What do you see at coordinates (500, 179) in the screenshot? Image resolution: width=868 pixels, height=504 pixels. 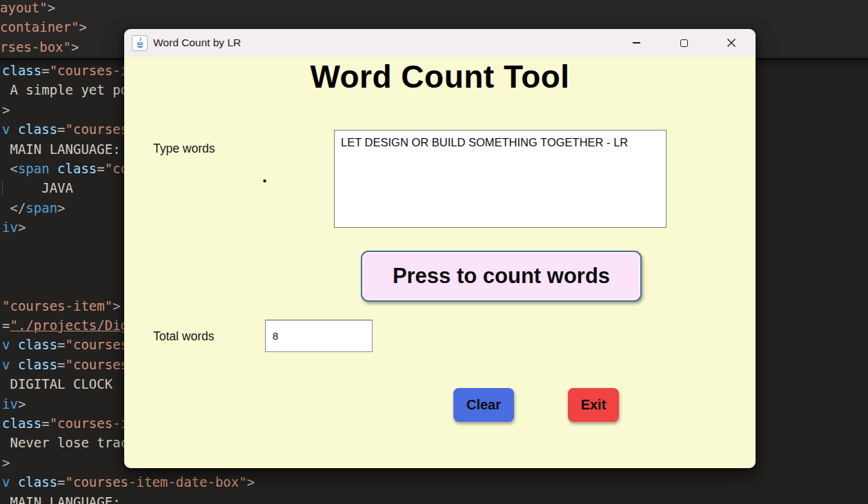 I see `words-textarea: LET DESIGN OR BUILD SOMETHING TOGETHER -…` at bounding box center [500, 179].